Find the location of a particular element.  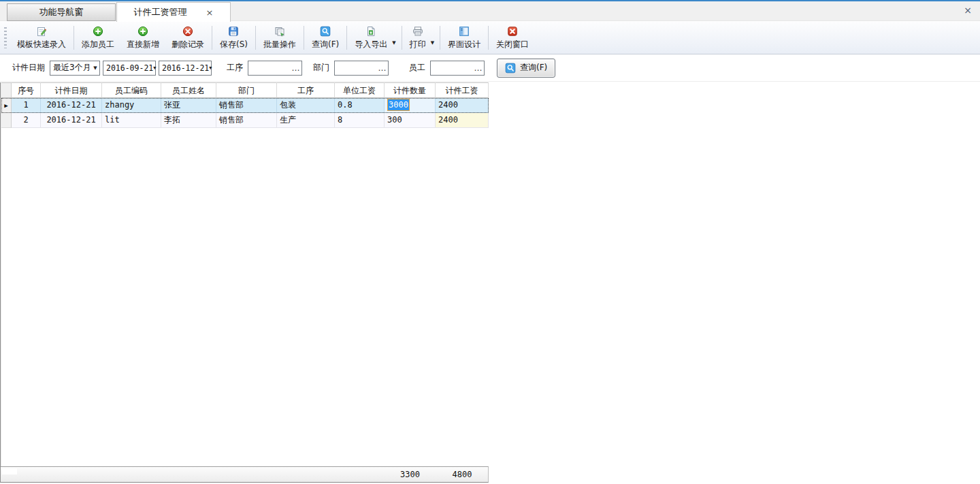

tab-bar: 功能导航窗 计件工资管理 × × is located at coordinates (490, 10).